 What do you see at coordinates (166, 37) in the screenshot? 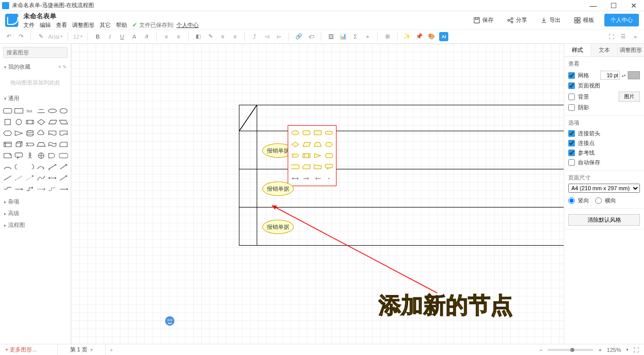
I see `align-left-button: ≡` at bounding box center [166, 37].